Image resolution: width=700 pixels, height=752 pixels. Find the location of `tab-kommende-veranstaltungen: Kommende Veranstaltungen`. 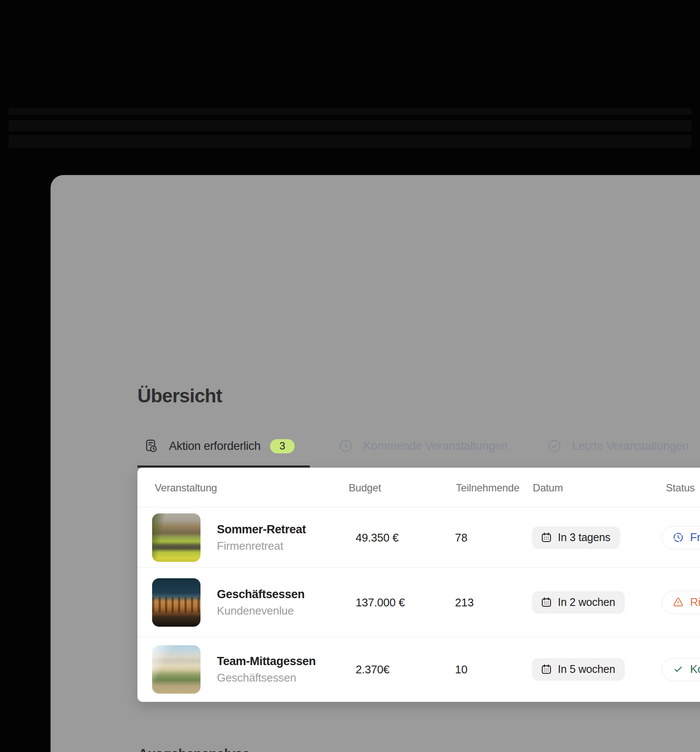

tab-kommende-veranstaltungen: Kommende Veranstaltungen is located at coordinates (423, 446).